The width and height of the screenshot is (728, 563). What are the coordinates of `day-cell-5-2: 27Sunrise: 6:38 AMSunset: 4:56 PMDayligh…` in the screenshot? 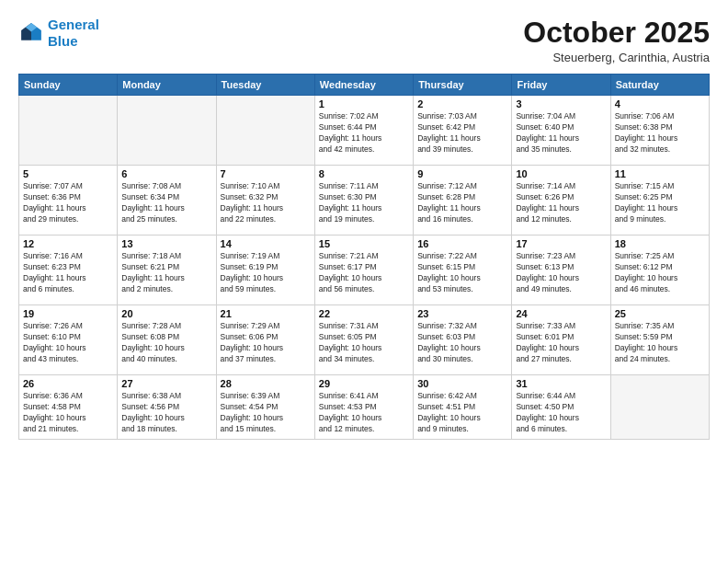 It's located at (167, 408).